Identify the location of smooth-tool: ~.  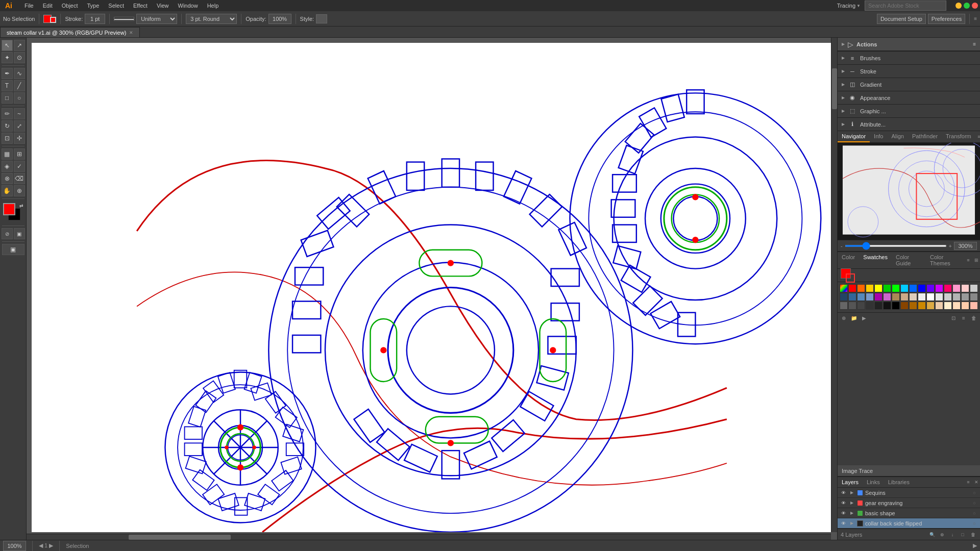
(19, 114).